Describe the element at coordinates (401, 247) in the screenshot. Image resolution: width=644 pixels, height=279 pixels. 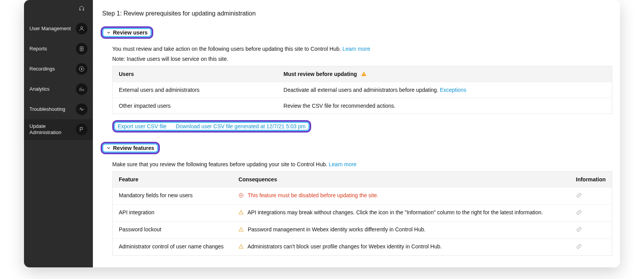
I see `consequence-cell: Administrators can't block user profile …` at that location.